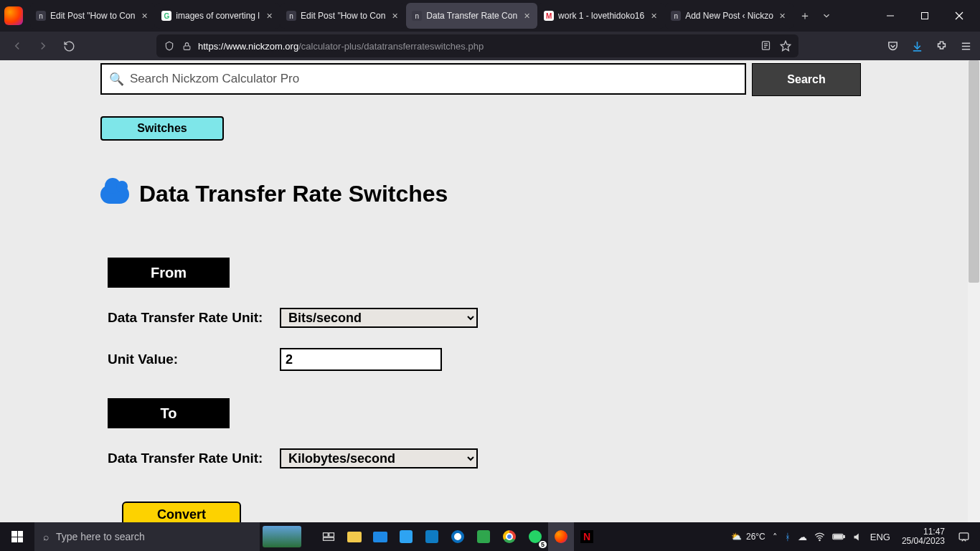 This screenshot has height=551, width=980. I want to click on bluetooth-icon: ᚼ, so click(788, 537).